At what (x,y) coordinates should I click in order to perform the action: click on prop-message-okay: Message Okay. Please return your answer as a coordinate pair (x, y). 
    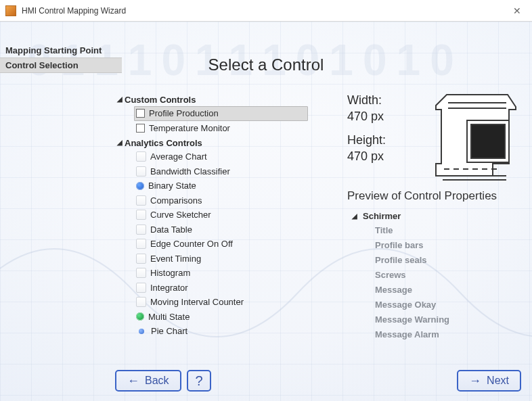
    Looking at the image, I should click on (412, 304).